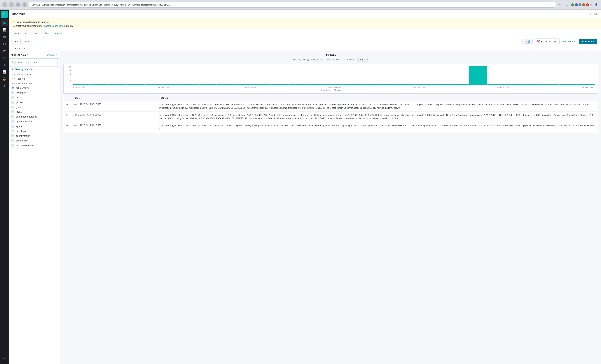 Image resolution: width=601 pixels, height=364 pixels. Describe the element at coordinates (35, 140) in the screenshot. I see `field-ecs-version: t ecs.version` at that location.